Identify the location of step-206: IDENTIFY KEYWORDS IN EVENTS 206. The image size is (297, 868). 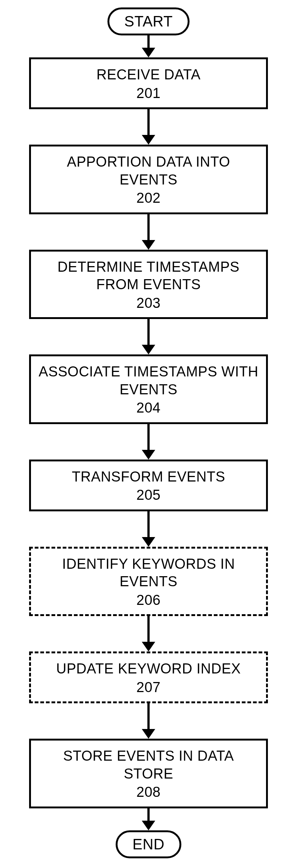
(148, 581).